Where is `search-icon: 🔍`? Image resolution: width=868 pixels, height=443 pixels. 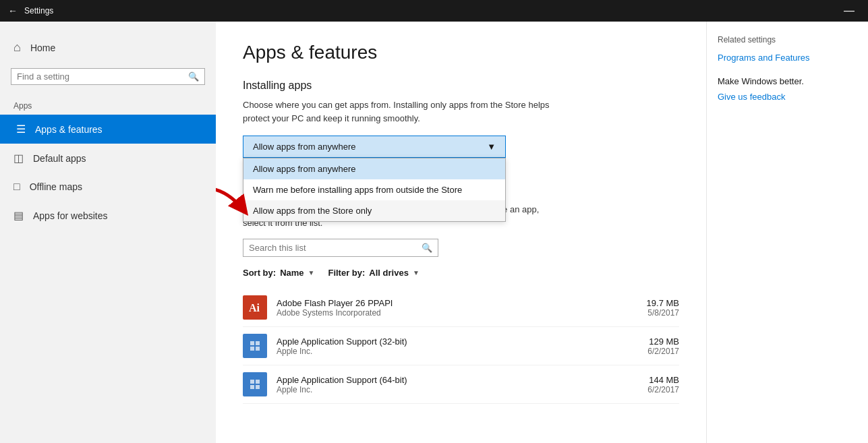 search-icon: 🔍 is located at coordinates (194, 77).